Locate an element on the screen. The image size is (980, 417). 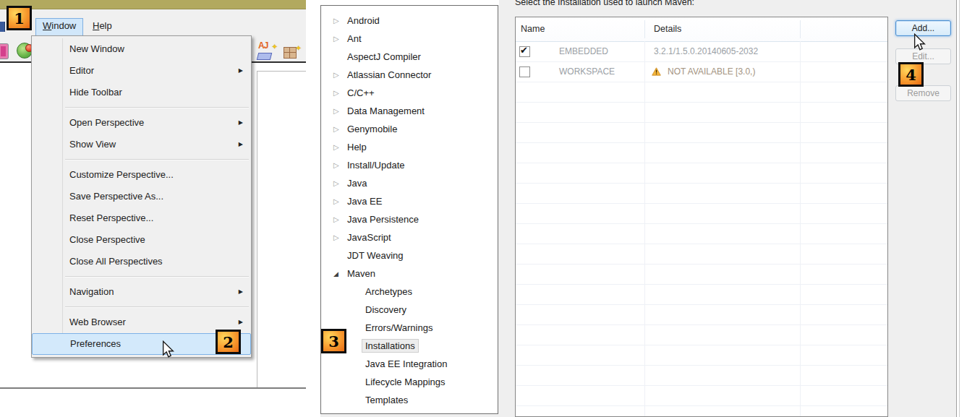
menu-item-label: Preferences is located at coordinates (95, 344).